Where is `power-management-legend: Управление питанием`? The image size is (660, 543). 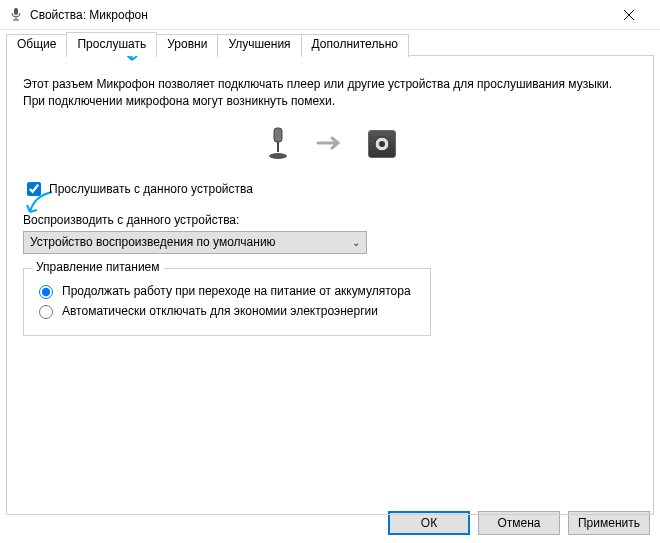
power-management-legend: Управление питанием is located at coordinates (98, 267).